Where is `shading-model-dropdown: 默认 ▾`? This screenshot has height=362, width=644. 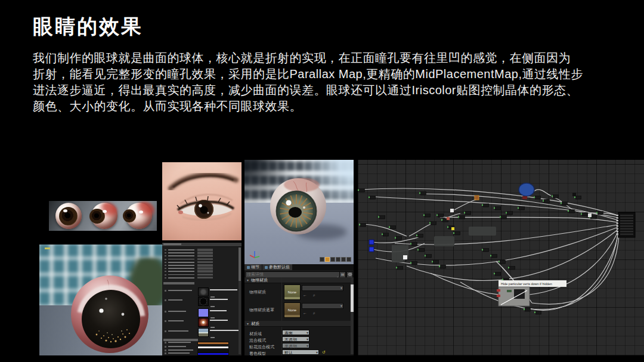
shading-model-dropdown: 默认 ▾ is located at coordinates (301, 352).